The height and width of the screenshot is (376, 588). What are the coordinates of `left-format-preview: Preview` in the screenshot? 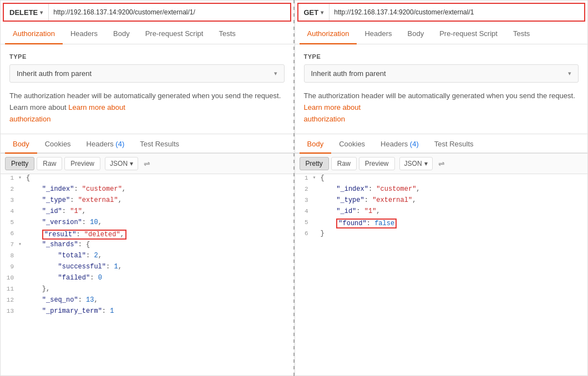 It's located at (82, 164).